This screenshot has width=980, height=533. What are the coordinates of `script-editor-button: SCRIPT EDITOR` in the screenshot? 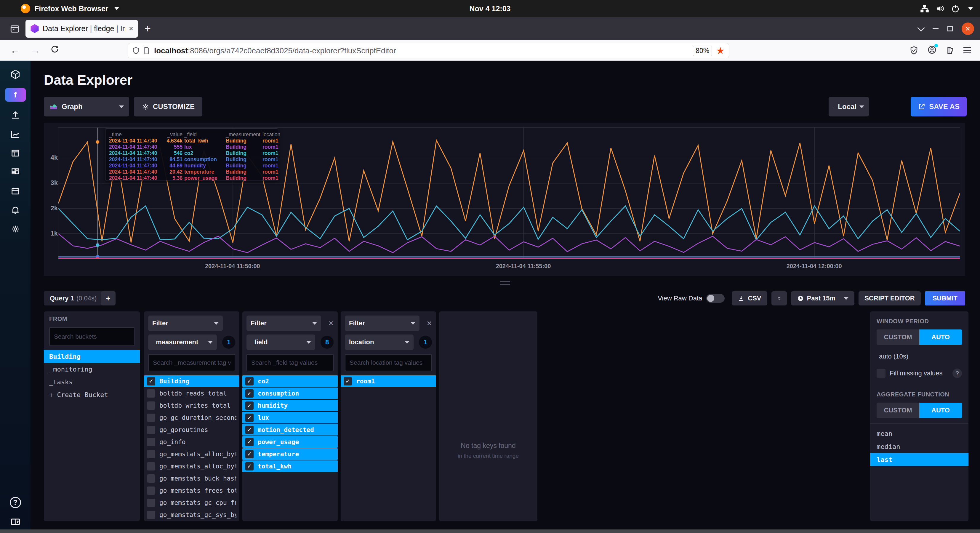 It's located at (889, 298).